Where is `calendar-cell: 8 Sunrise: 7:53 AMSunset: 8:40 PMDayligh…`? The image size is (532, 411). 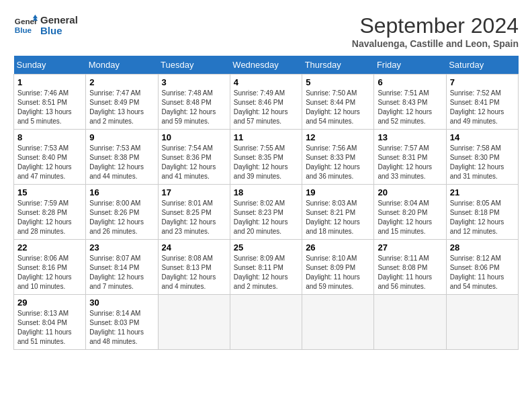 calendar-cell: 8 Sunrise: 7:53 AMSunset: 8:40 PMDayligh… is located at coordinates (50, 157).